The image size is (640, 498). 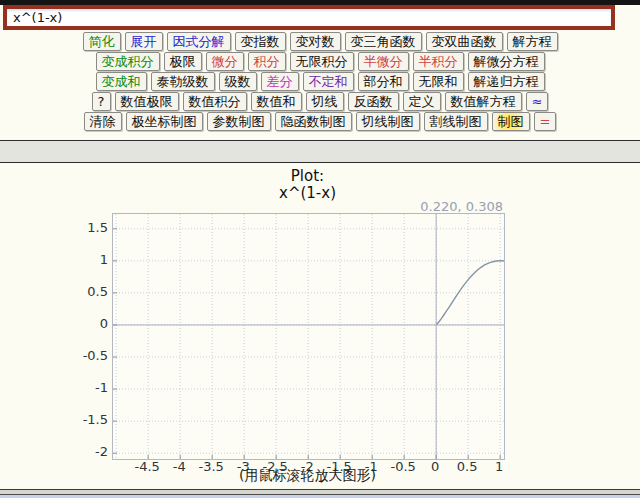 What do you see at coordinates (532, 42) in the screenshot?
I see `toolbar-button: 解方程` at bounding box center [532, 42].